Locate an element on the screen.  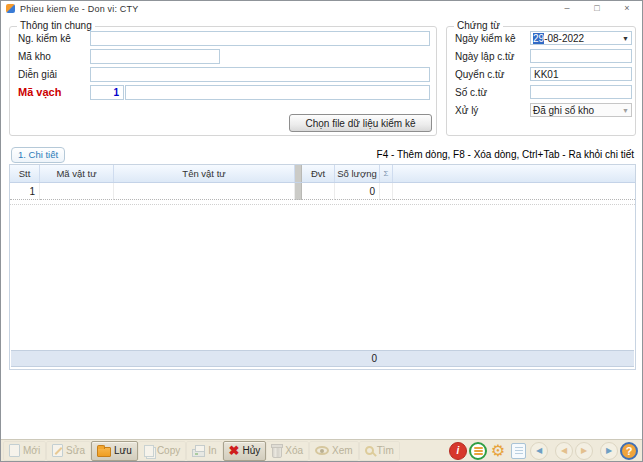
ngay-lap-input is located at coordinates (581, 56).